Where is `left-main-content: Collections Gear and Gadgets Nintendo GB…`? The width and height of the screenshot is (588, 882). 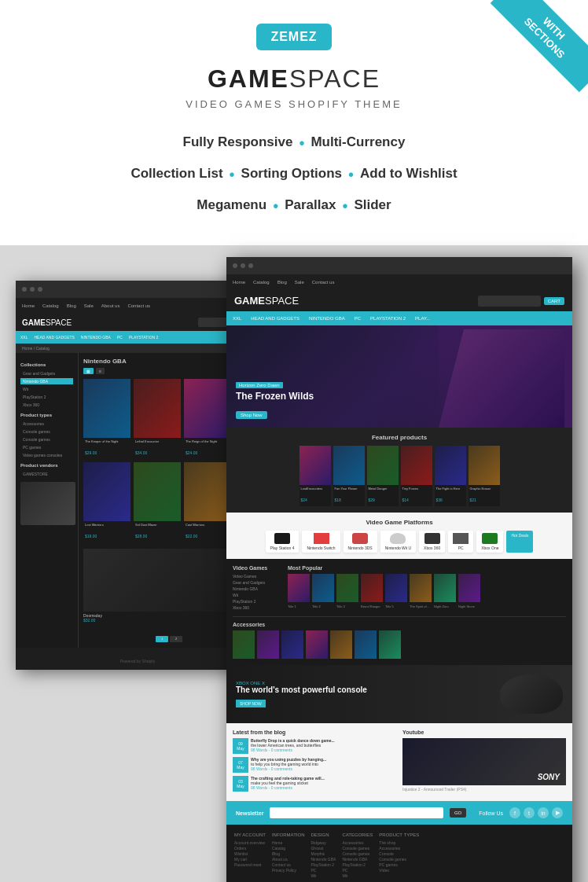
left-main-content: Collections Gear and Gadgets Nintendo GB… is located at coordinates (138, 500).